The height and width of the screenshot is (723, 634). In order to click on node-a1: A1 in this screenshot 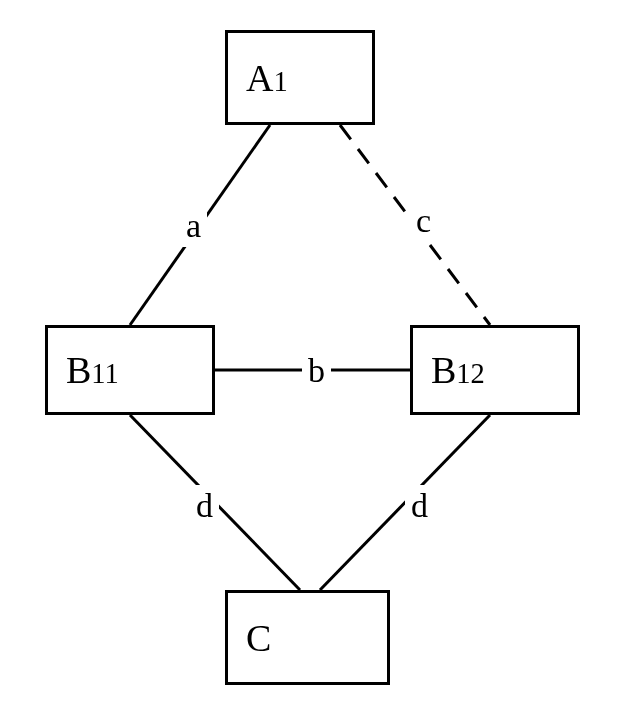, I will do `click(300, 78)`.